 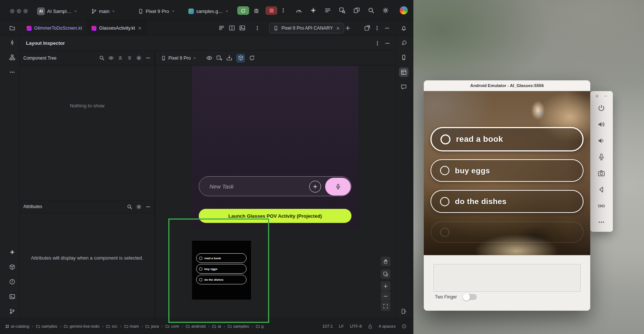 What do you see at coordinates (404, 43) in the screenshot?
I see `gradle-icon` at bounding box center [404, 43].